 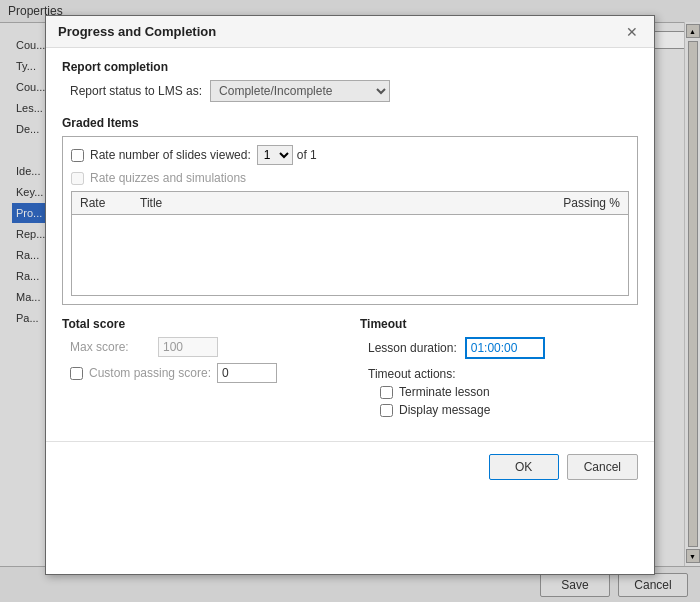 I want to click on rate-table-body, so click(x=350, y=255).